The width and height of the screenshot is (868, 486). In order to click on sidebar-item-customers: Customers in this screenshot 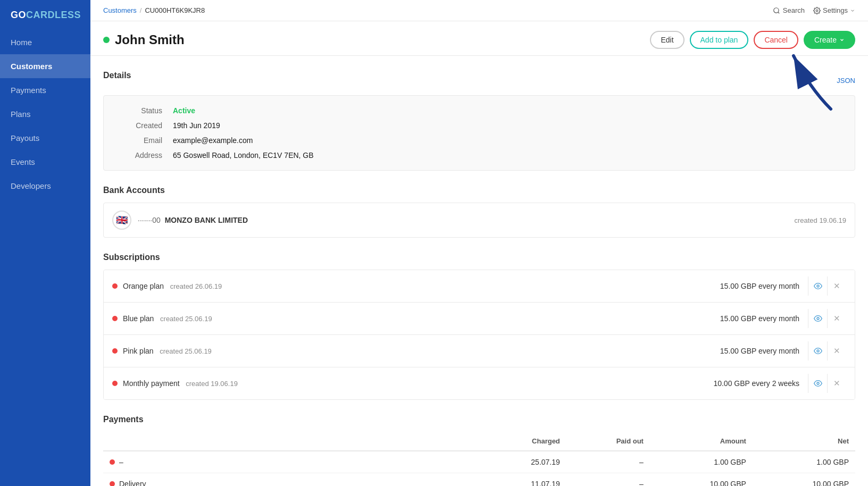, I will do `click(45, 66)`.